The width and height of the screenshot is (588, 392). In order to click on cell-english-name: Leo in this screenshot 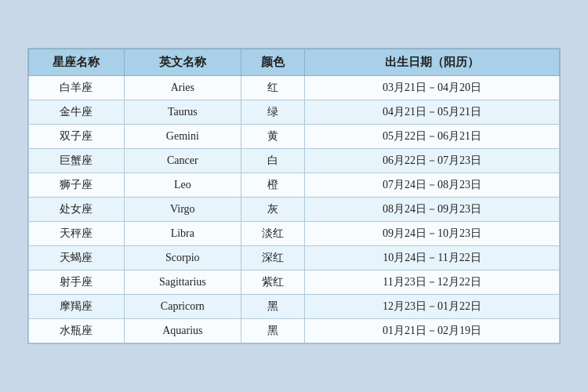, I will do `click(182, 185)`.